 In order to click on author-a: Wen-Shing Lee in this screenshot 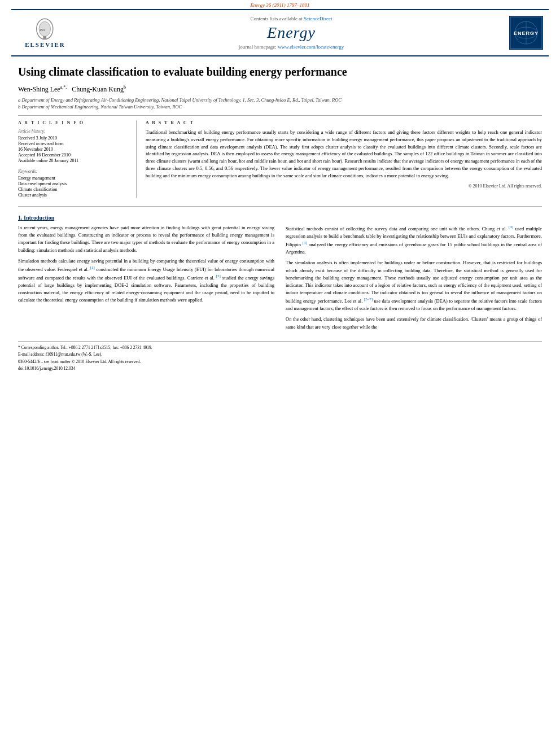, I will do `click(40, 89)`.